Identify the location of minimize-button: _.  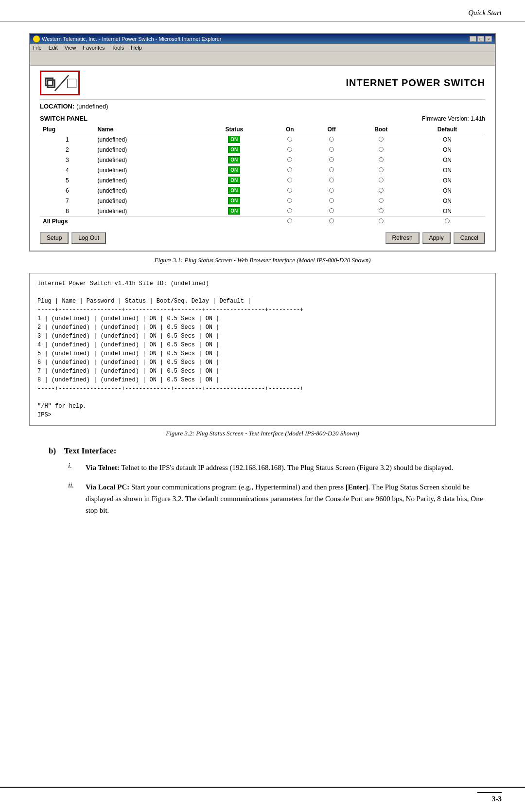
(473, 39).